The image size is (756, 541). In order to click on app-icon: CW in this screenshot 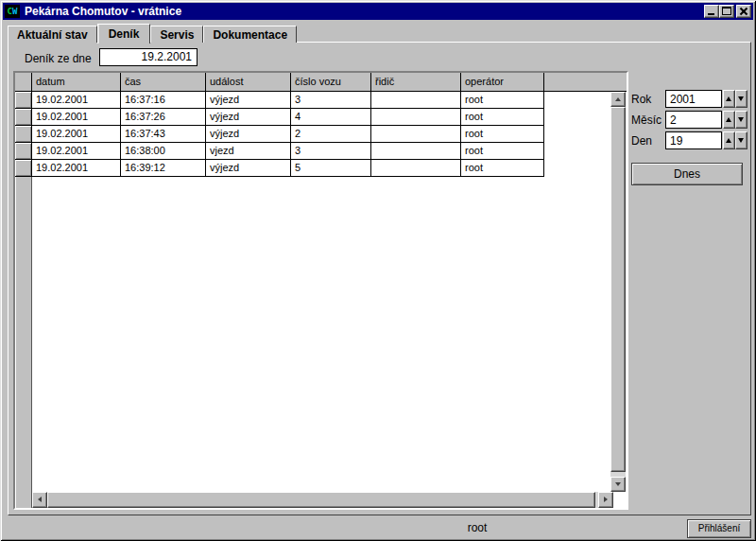, I will do `click(12, 11)`.